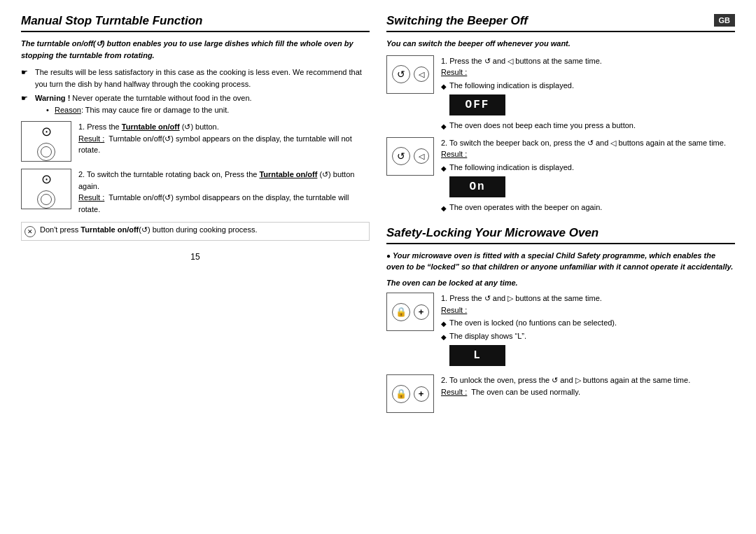  What do you see at coordinates (561, 94) in the screenshot?
I see `beeper-step1: ↺ ◁ 1. Press the ↺ and ◁ buttons at the …` at bounding box center [561, 94].